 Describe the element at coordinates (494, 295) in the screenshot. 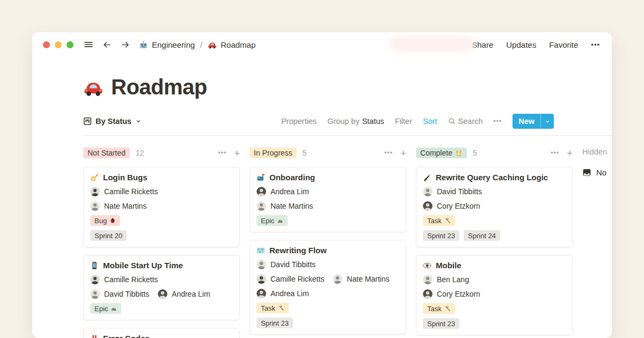

I see `card: MobileBen LangCory EtzkornTaskSprint 23` at that location.